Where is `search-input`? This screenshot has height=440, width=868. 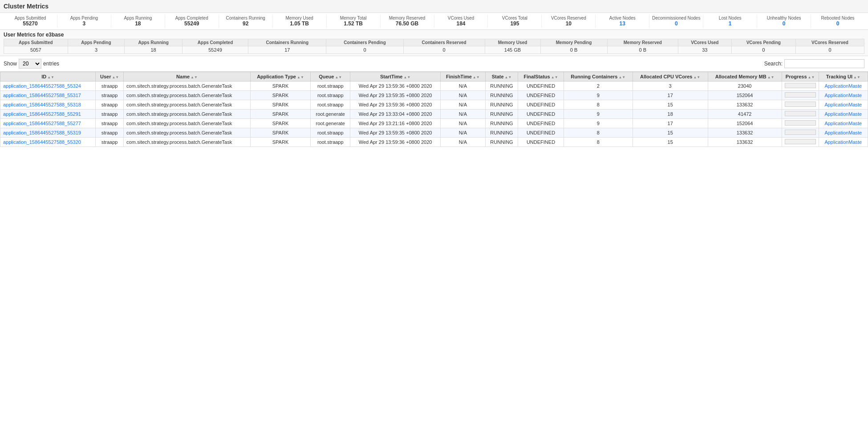 search-input is located at coordinates (824, 64).